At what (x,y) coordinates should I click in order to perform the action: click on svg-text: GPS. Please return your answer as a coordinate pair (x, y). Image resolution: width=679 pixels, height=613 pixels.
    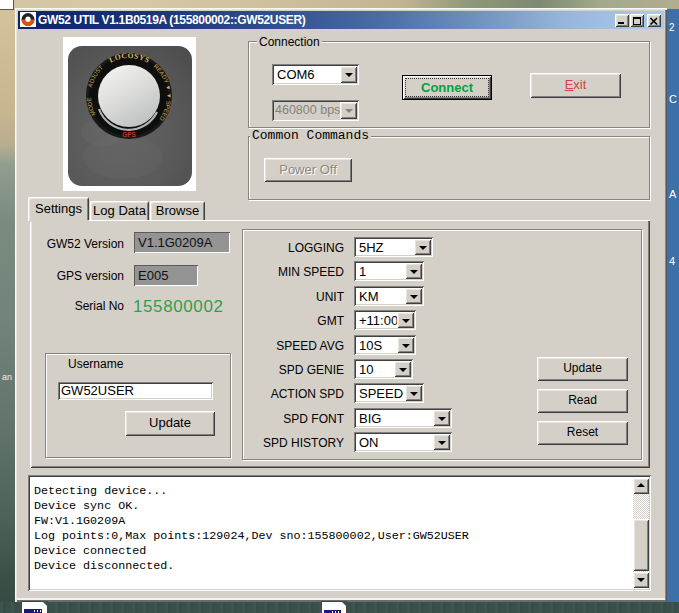
    Looking at the image, I should click on (129, 134).